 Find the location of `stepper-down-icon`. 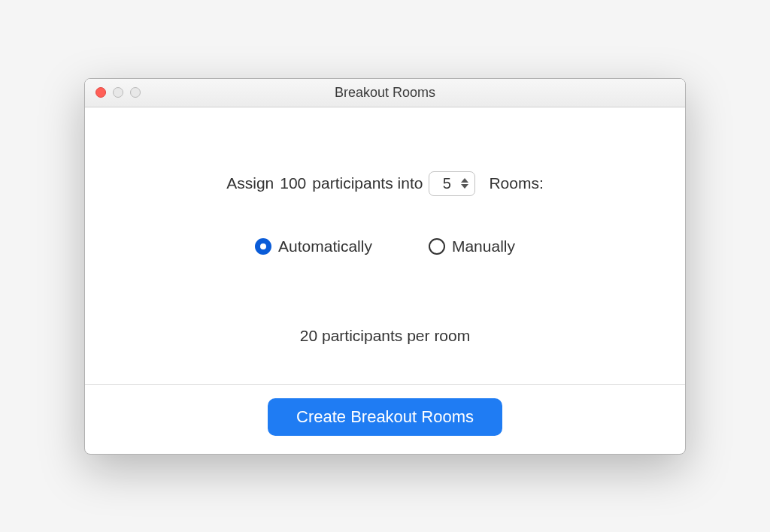

stepper-down-icon is located at coordinates (465, 186).